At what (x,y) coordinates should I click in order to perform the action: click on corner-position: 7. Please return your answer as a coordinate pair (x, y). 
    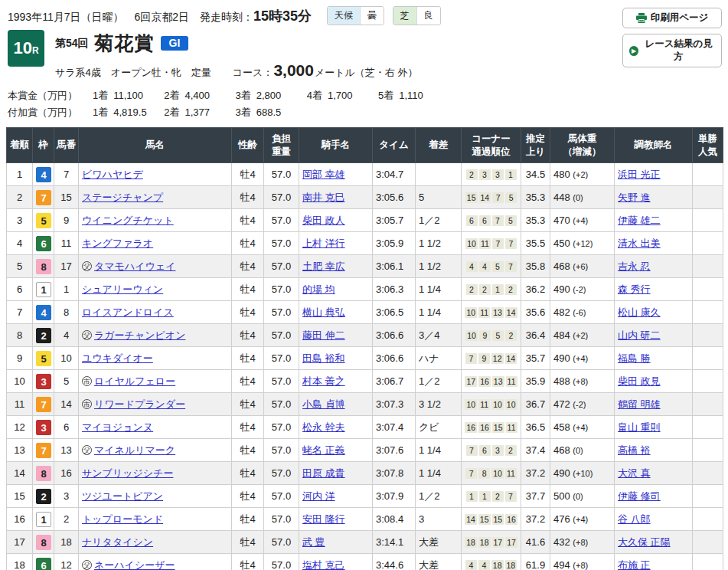
    Looking at the image, I should click on (472, 359).